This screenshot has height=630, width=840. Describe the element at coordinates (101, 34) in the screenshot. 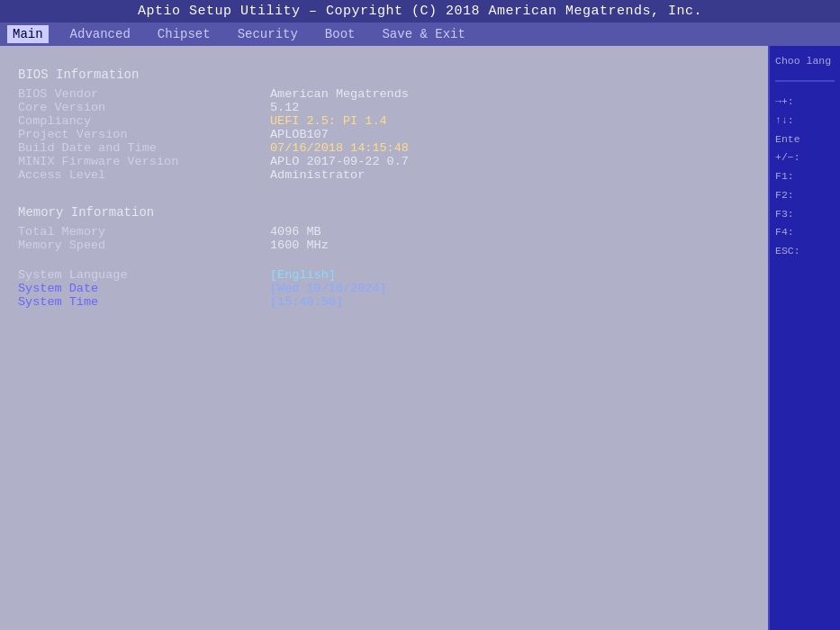

I see `menu-item-advanced: Advanced` at that location.